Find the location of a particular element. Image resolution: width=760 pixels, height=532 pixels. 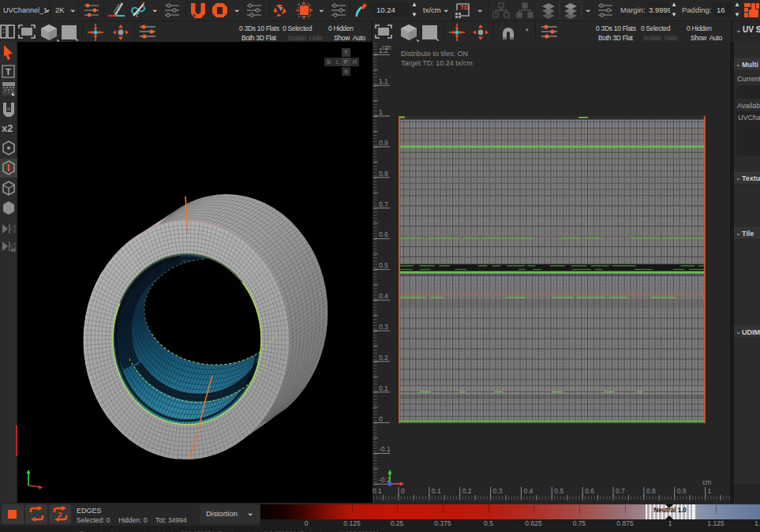

svg-text: Target TD: 10.24 tx/cm is located at coordinates (437, 63).